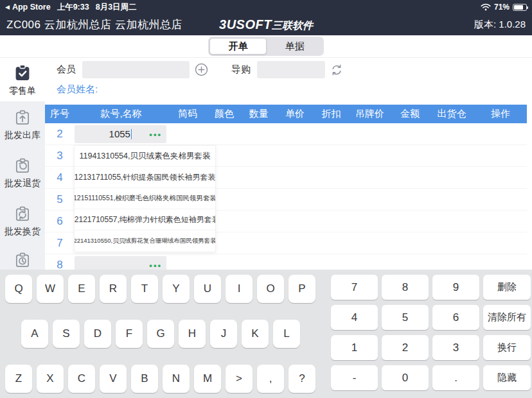 The width and height of the screenshot is (532, 398). What do you see at coordinates (28, 7) in the screenshot?
I see `back-to-app-store-link: ◀ App Store` at bounding box center [28, 7].